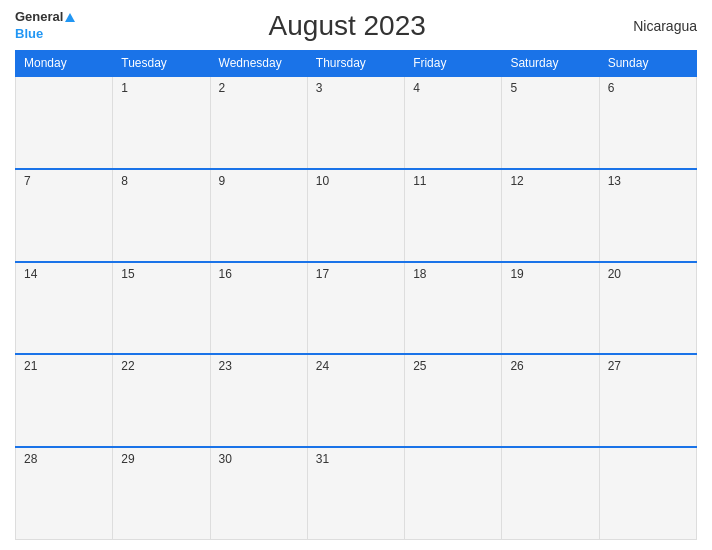  What do you see at coordinates (454, 308) in the screenshot?
I see `calendar-day-cell: 18` at bounding box center [454, 308].